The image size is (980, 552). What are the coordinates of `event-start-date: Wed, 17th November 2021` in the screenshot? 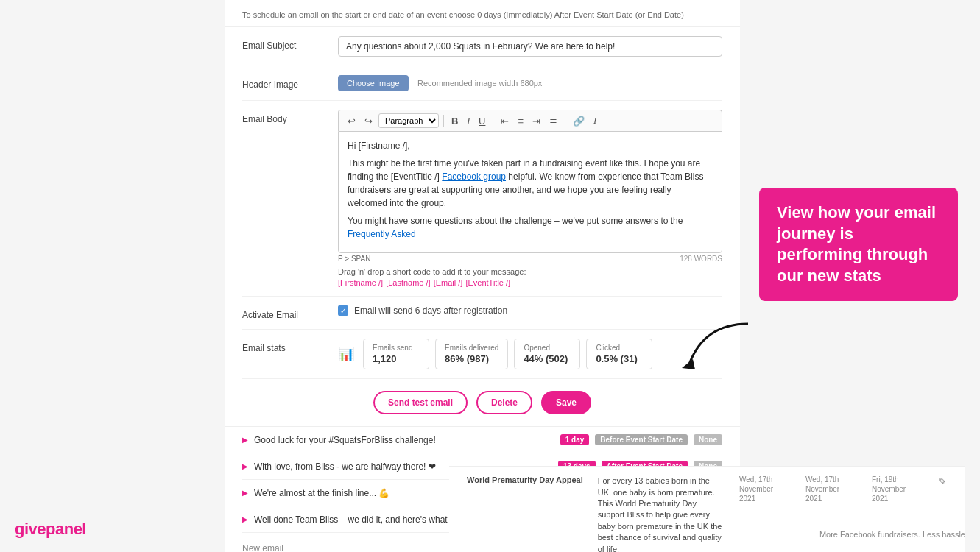 It's located at (765, 489).